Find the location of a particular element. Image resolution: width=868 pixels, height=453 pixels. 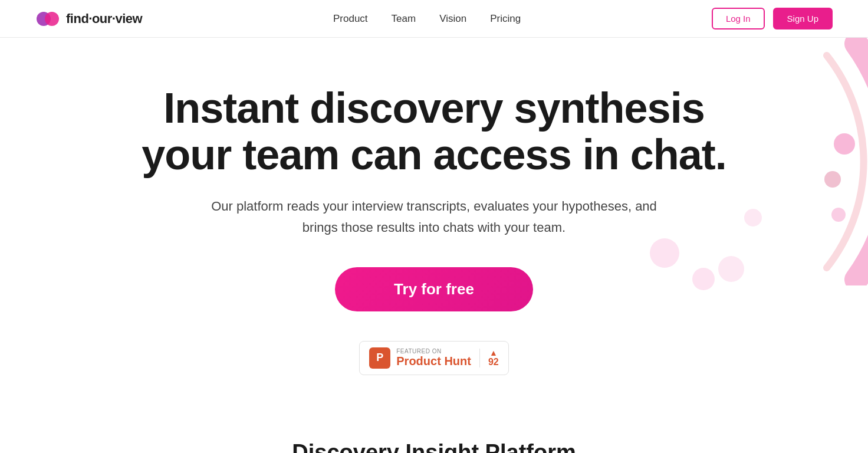

nav-pricing: Pricing is located at coordinates (505, 19).